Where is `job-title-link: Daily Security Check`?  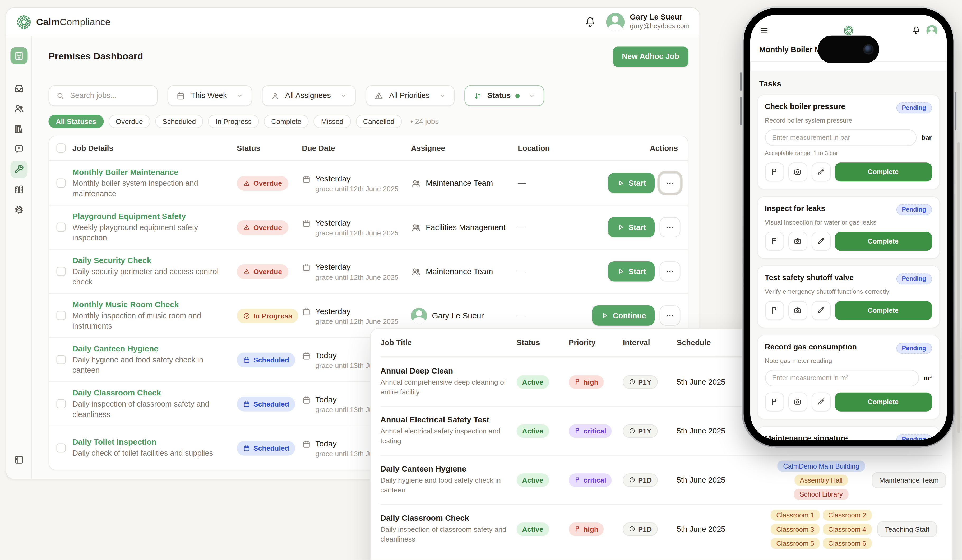
job-title-link: Daily Security Check is located at coordinates (155, 261).